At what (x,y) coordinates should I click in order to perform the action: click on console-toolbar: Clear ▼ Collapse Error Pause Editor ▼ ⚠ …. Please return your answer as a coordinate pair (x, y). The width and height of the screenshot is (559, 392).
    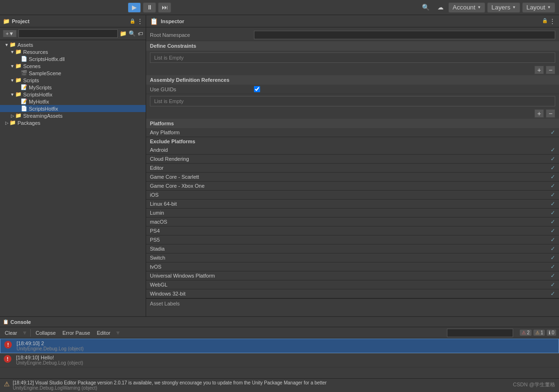
    Looking at the image, I should click on (280, 333).